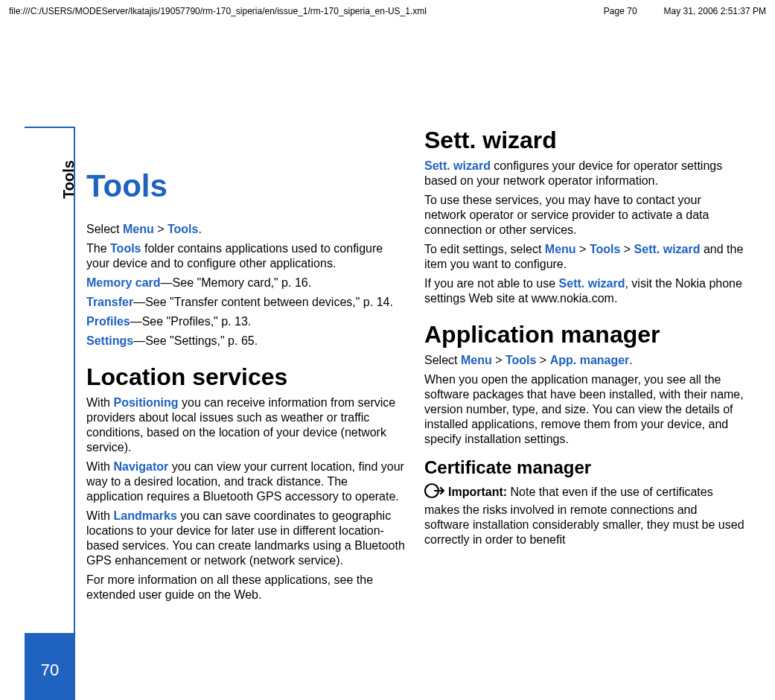 Image resolution: width=775 pixels, height=700 pixels. Describe the element at coordinates (146, 402) in the screenshot. I see `positioning-link: Positioning` at that location.